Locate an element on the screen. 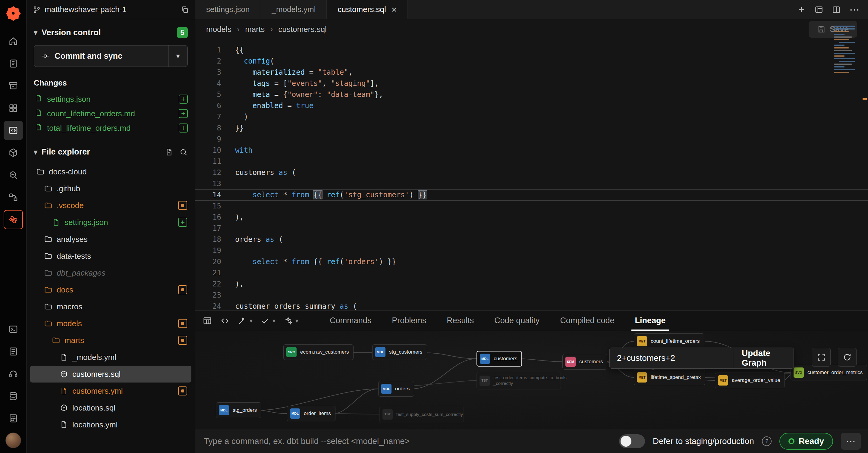 The width and height of the screenshot is (868, 453). update-graph-button: Update Graph is located at coordinates (763, 358).